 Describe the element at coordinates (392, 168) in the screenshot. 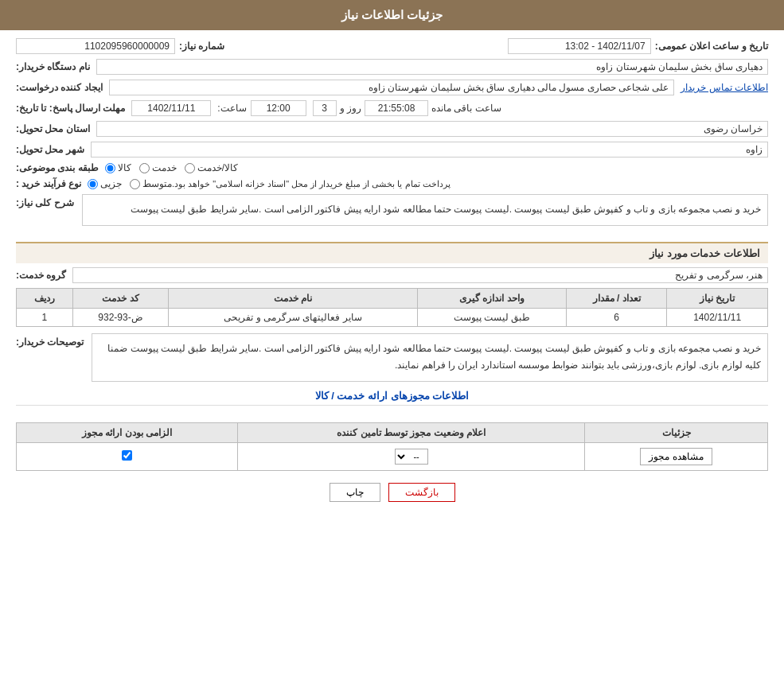

I see `tasnif-row: کالا/خدمت خدمت کالا طبقه بندی موضوعی:` at that location.